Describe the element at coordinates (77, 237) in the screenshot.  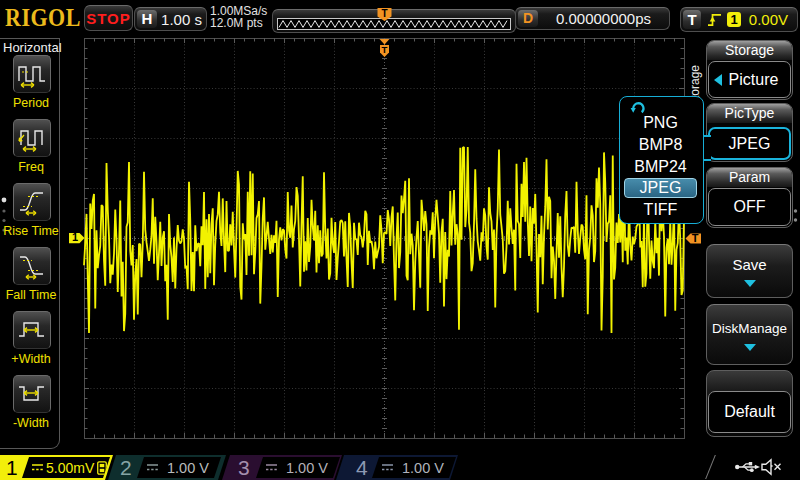
I see `channel1-level-marker: 1` at that location.